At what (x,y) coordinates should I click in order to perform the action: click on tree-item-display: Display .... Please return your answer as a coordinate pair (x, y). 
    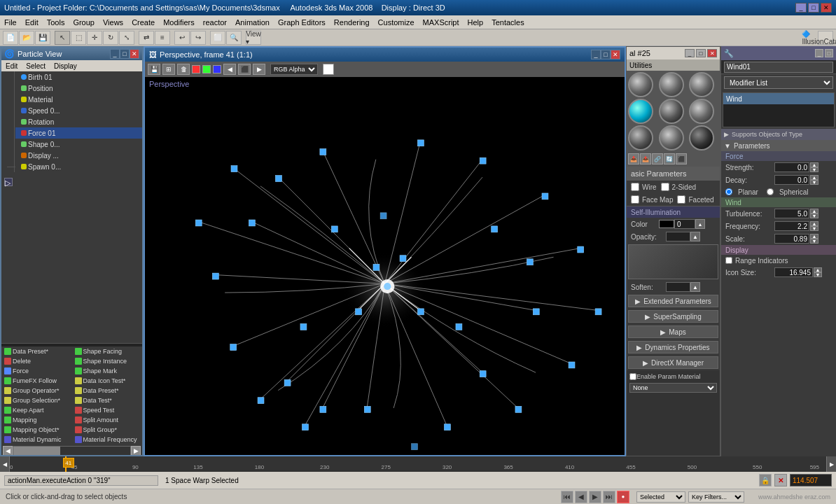
    Looking at the image, I should click on (78, 155).